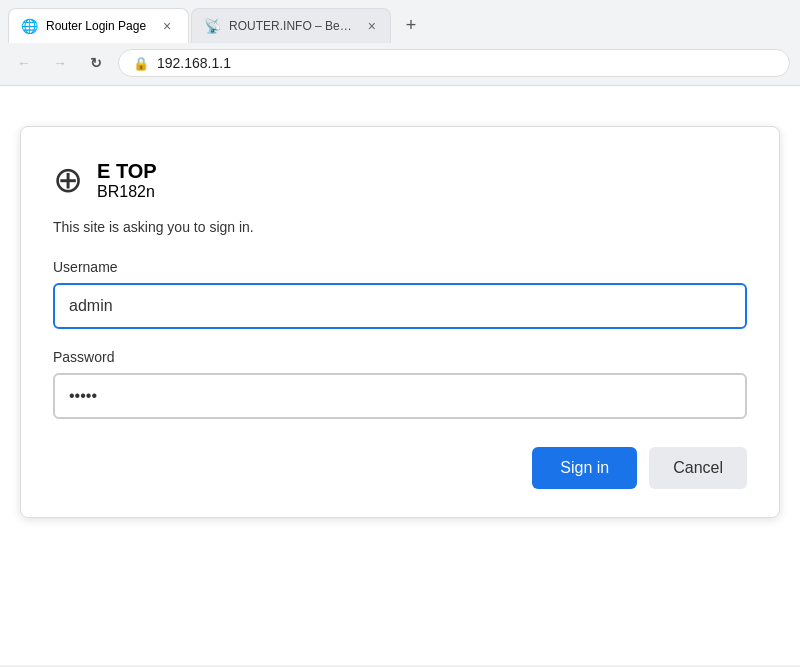 This screenshot has height=667, width=800. Describe the element at coordinates (60, 63) in the screenshot. I see `forward-button: →` at that location.